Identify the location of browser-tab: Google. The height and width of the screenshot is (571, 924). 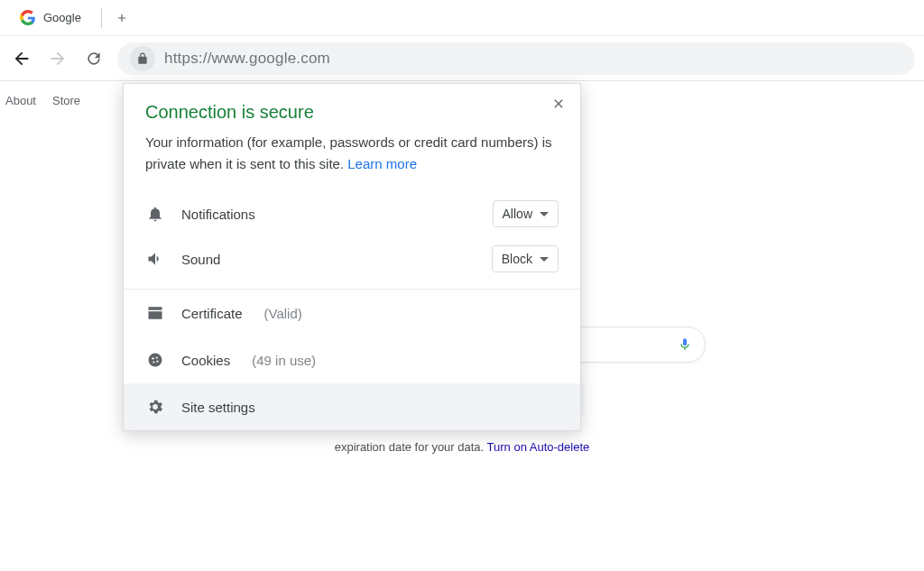
(51, 18).